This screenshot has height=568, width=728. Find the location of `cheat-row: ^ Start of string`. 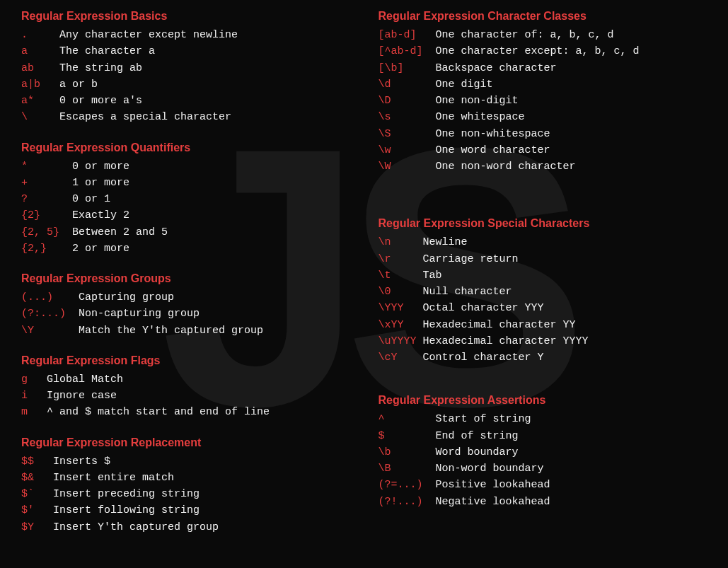

cheat-row: ^ Start of string is located at coordinates (543, 419).